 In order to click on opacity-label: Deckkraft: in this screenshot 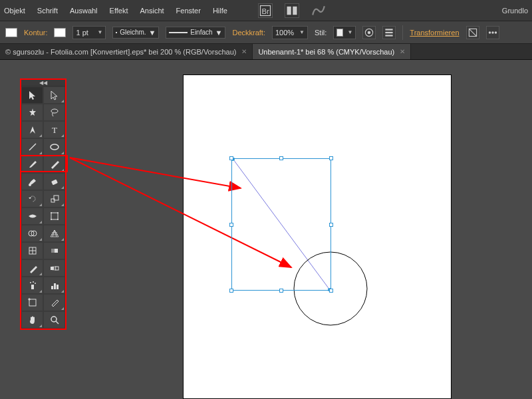, I will do `click(249, 33)`.